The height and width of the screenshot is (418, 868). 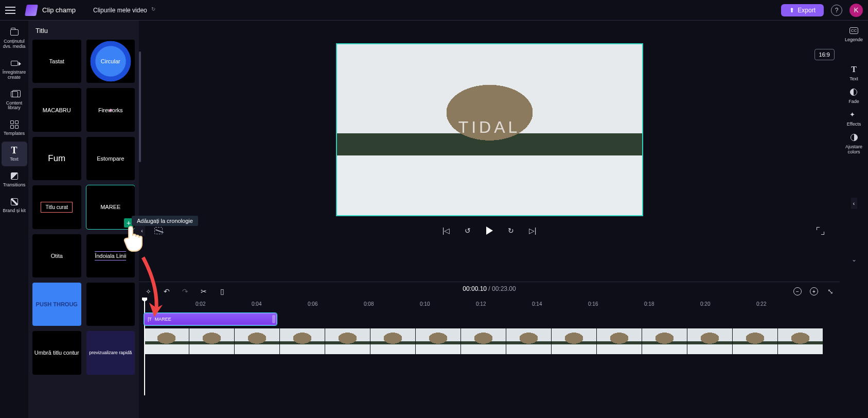 What do you see at coordinates (854, 34) in the screenshot?
I see `rb-captions: CCLegende` at bounding box center [854, 34].